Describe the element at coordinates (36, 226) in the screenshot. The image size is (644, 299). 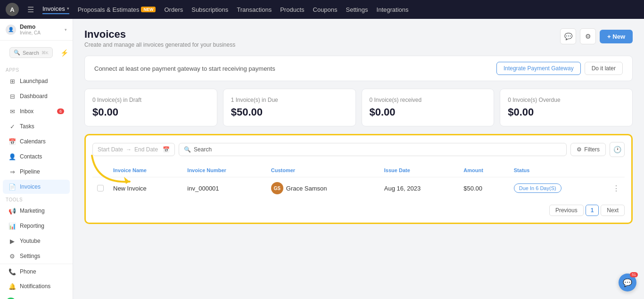
I see `sidebar-item-reporting: 📊 Reporting` at that location.